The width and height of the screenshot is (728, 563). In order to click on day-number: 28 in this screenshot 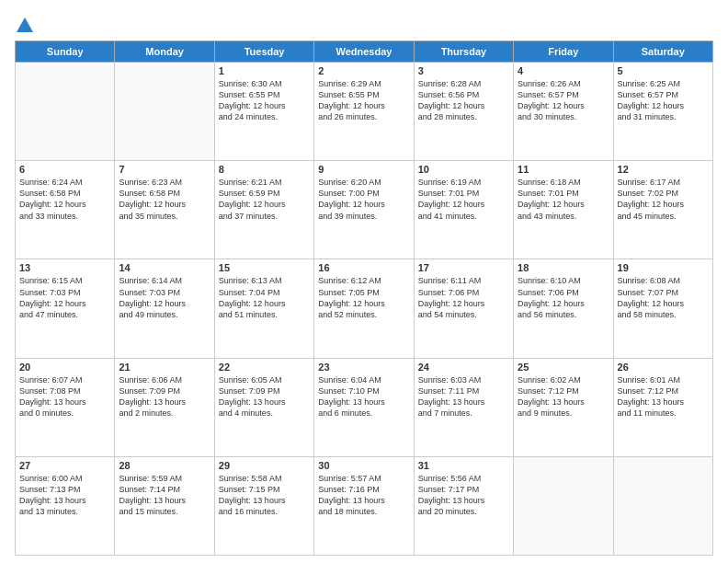, I will do `click(164, 465)`.